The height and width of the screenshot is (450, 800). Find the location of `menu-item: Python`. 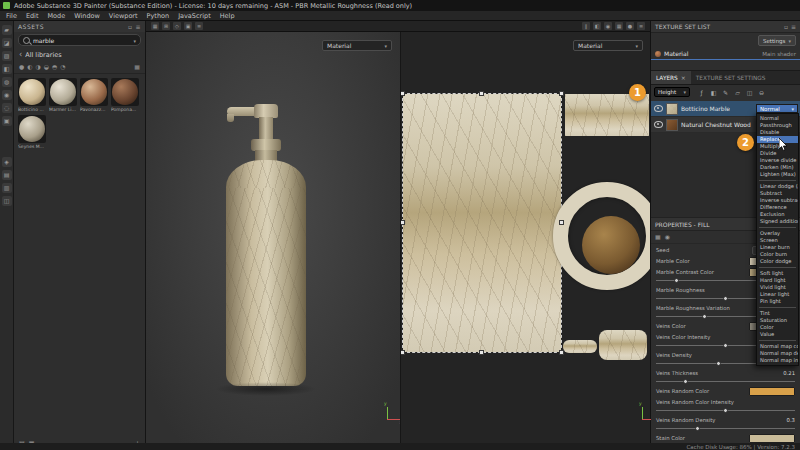

menu-item: Python is located at coordinates (158, 16).